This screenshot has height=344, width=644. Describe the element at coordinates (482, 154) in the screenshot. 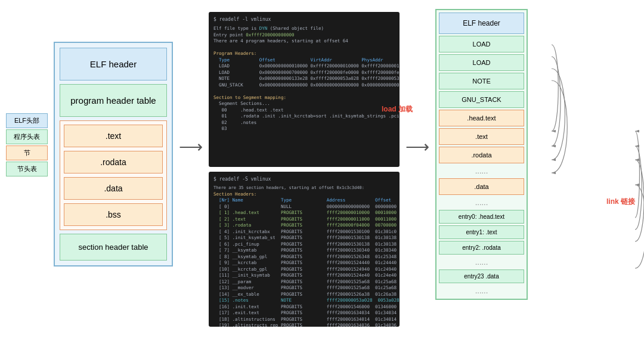

I see `elf-file-view: ELF header LOAD LOAD NOTE GNU_STACK .hea…` at that location.